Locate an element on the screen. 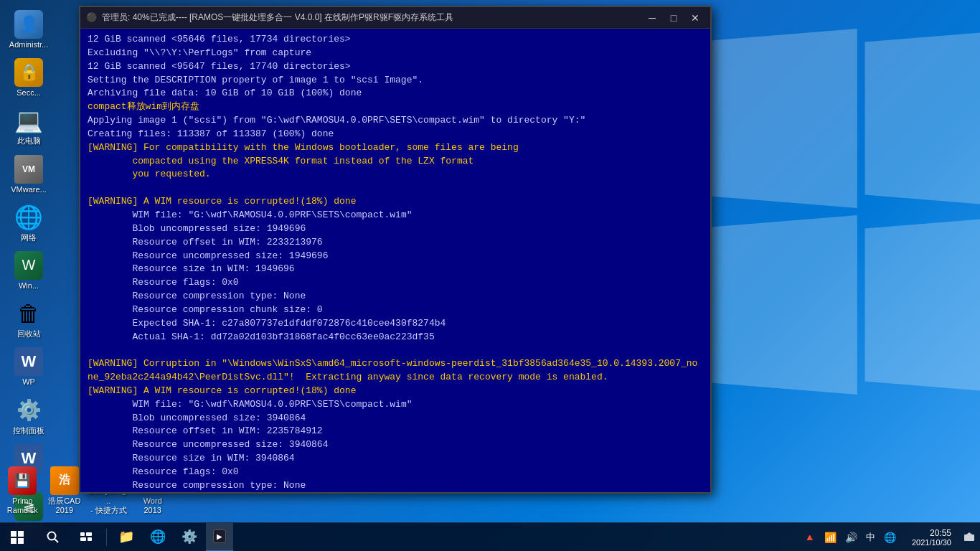  taskview-icon is located at coordinates (86, 537).